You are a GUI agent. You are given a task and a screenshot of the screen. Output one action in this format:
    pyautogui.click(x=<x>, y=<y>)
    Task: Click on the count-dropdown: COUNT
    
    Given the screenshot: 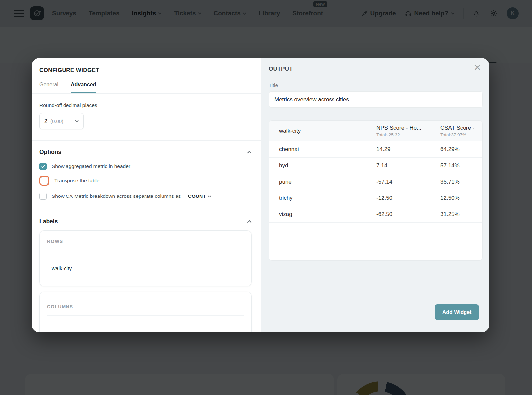 What is the action you would take?
    pyautogui.click(x=200, y=196)
    